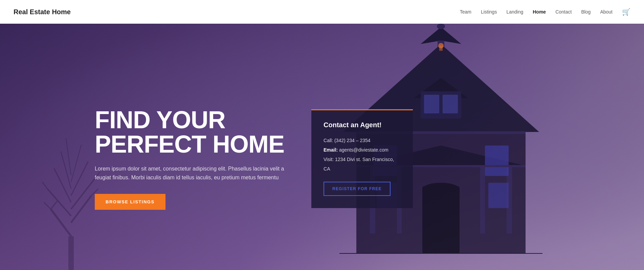 This screenshot has height=270, width=644. I want to click on cart-icon: 🛒, so click(626, 12).